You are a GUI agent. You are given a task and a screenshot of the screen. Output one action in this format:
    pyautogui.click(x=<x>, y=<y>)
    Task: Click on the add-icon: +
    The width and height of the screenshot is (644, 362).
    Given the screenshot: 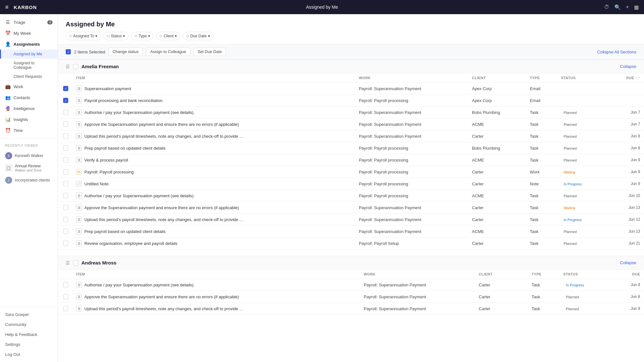 What is the action you would take?
    pyautogui.click(x=627, y=7)
    